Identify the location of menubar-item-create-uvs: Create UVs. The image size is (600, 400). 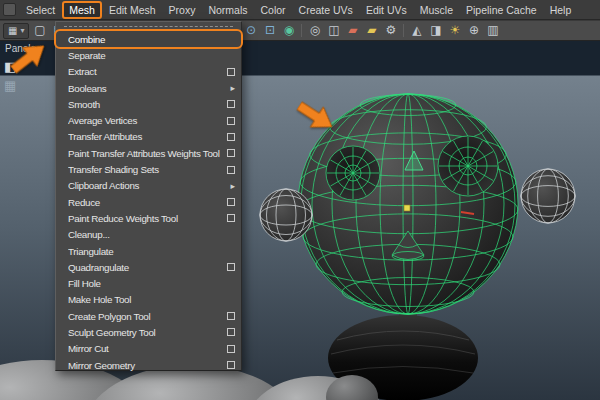
(326, 10).